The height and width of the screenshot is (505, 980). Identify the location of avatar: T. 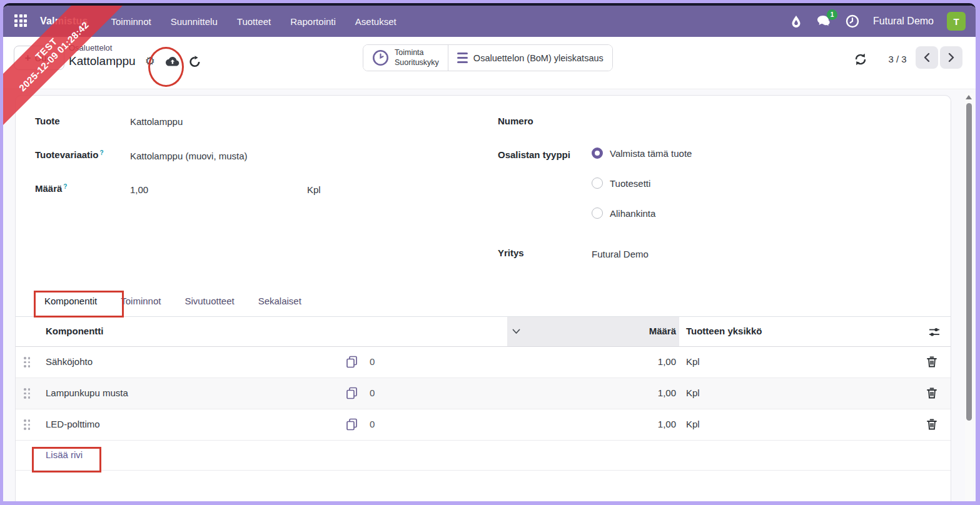
(956, 21).